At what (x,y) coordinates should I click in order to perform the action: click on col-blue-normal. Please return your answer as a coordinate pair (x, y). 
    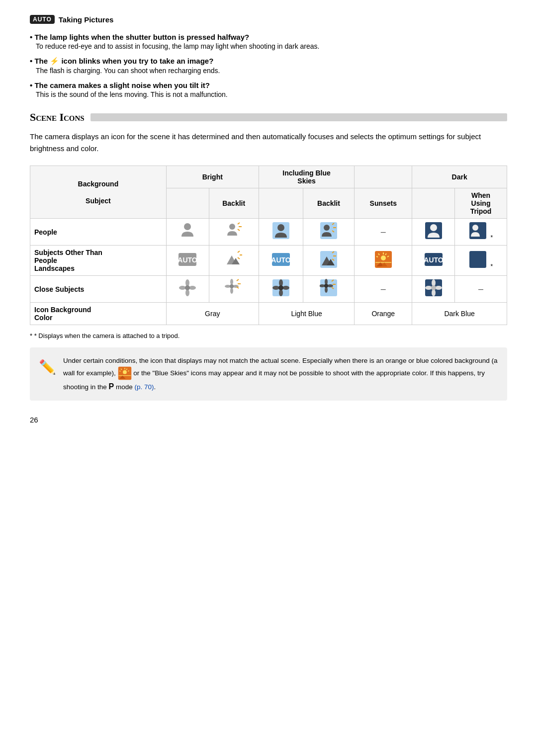
    Looking at the image, I should click on (280, 204).